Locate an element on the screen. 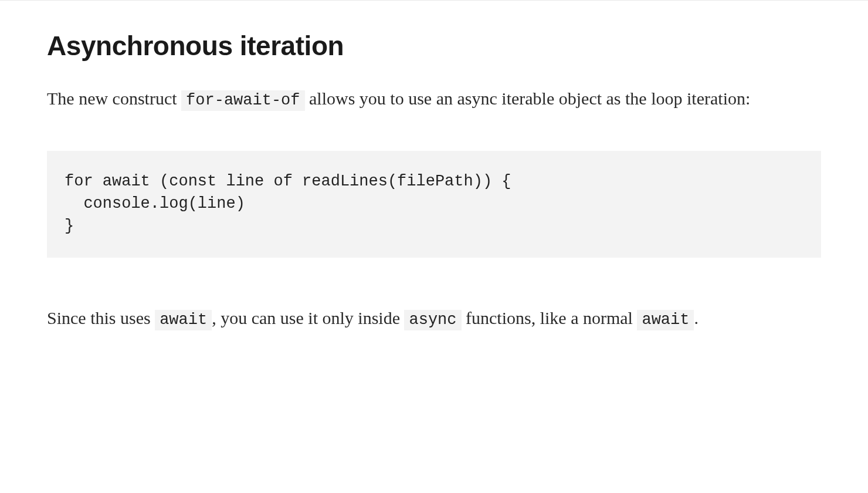 The width and height of the screenshot is (868, 493). explain-seg3: functions, like a normal is located at coordinates (550, 318).